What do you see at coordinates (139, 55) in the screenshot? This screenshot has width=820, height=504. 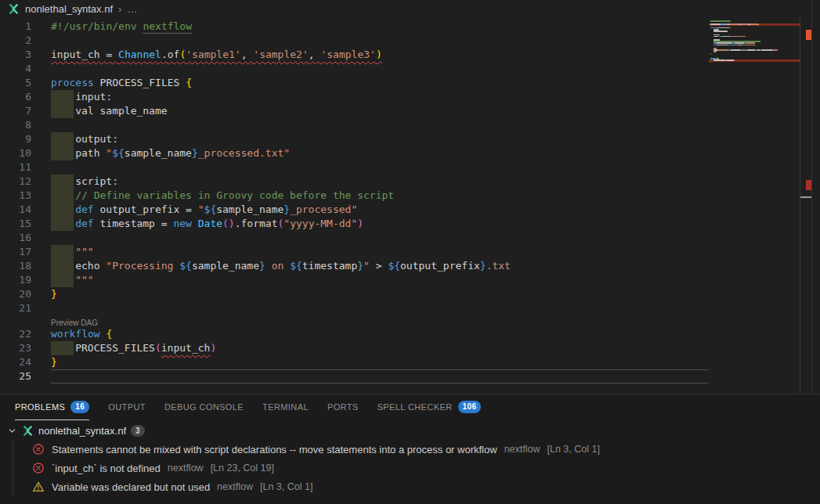 I see `code-token: Channel` at bounding box center [139, 55].